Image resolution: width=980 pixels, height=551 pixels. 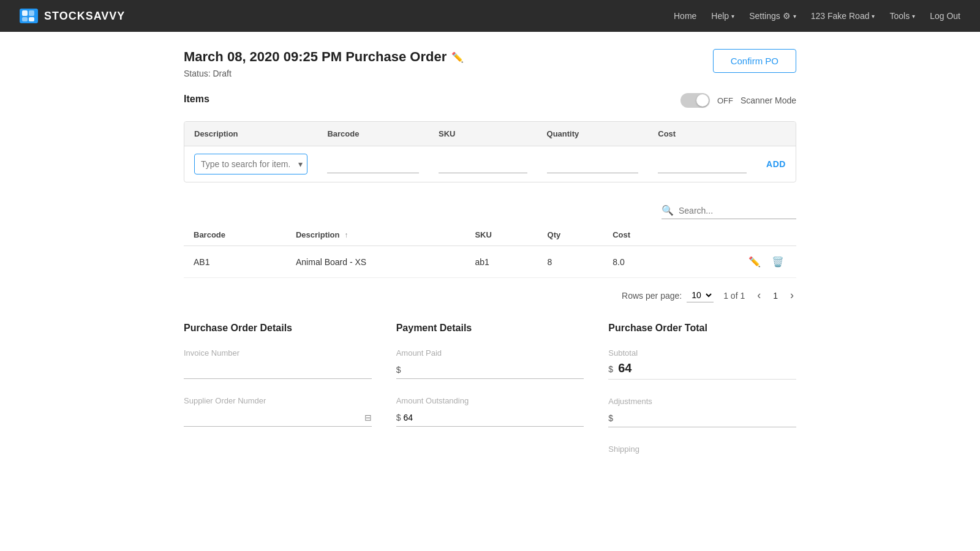 I want to click on add-item-button: ADD, so click(x=776, y=164).